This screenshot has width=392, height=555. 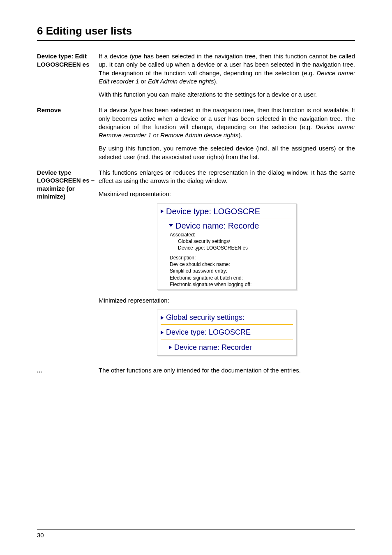 I want to click on text: By using this function, you remove the s…, so click(x=227, y=153).